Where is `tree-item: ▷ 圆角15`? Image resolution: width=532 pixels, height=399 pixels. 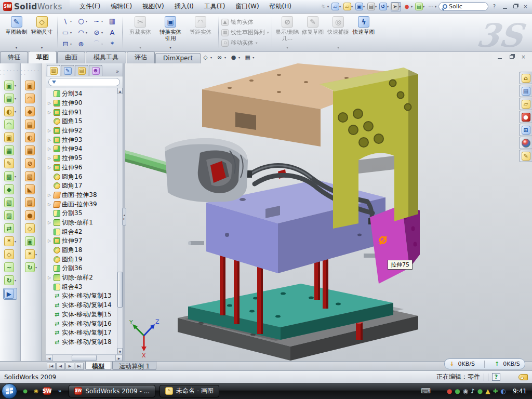
tree-item: ▷ 圆角15 is located at coordinates (82, 122).